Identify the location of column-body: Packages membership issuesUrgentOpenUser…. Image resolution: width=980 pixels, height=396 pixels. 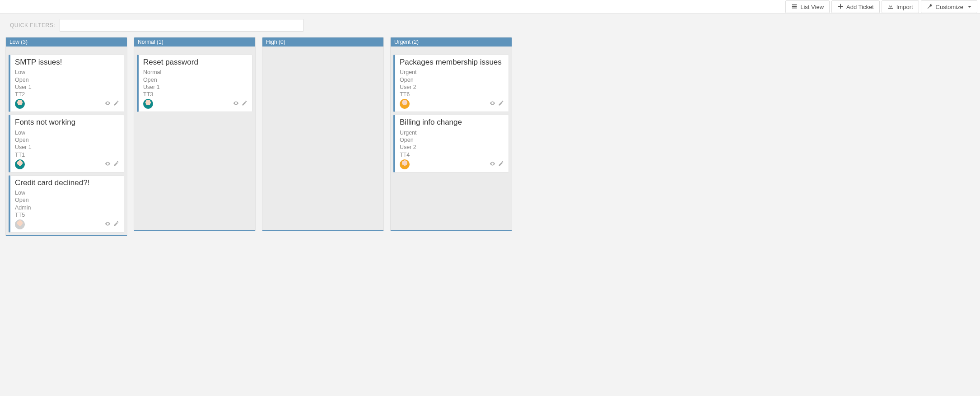
(451, 138).